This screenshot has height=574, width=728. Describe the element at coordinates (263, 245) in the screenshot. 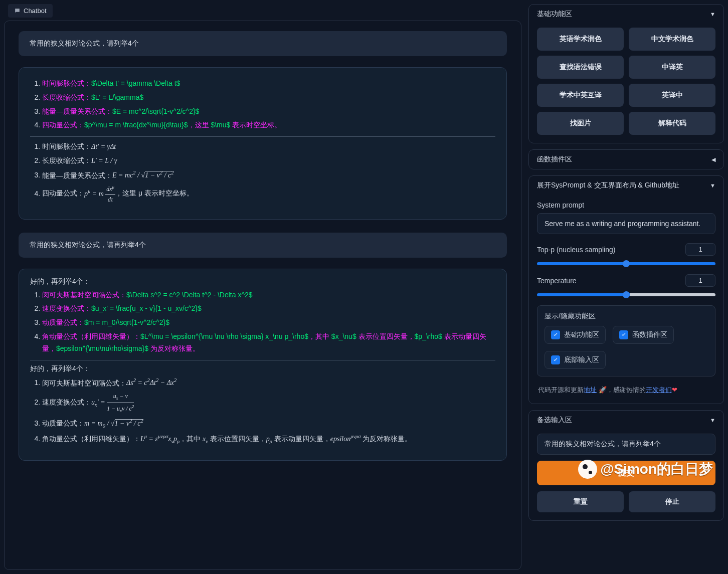

I see `user-message: 常用的狭义相对论公式，请再列举4个` at that location.